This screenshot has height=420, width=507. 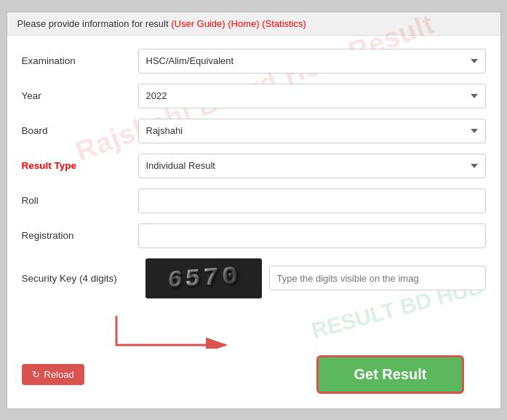 What do you see at coordinates (254, 201) in the screenshot?
I see `roll-row: Roll` at bounding box center [254, 201].